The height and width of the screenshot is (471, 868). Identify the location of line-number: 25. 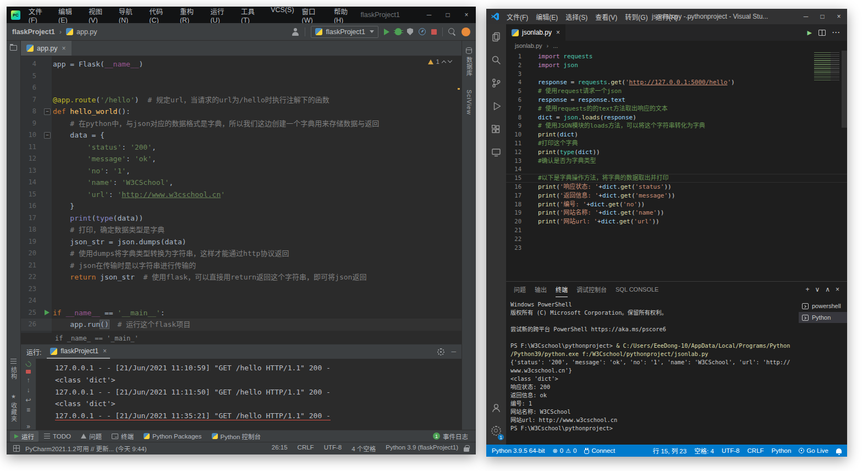
(31, 313).